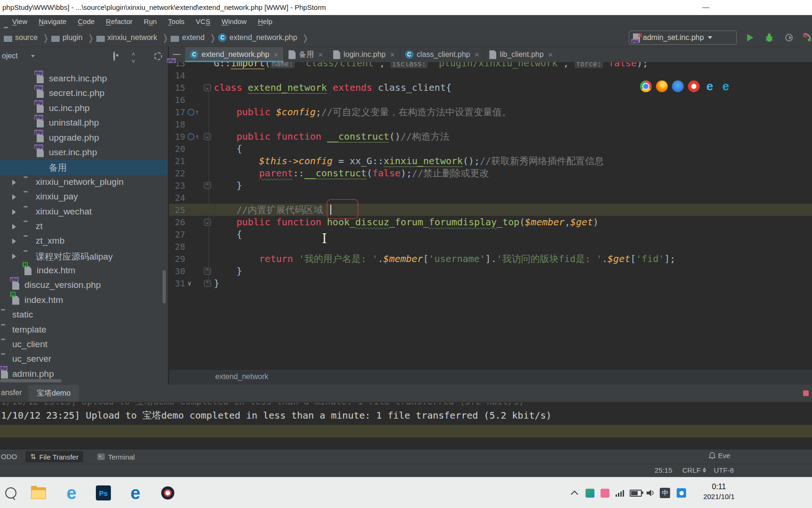 Image resolution: width=812 pixels, height=508 pixels. What do you see at coordinates (242, 377) in the screenshot?
I see `editor-breadcrumb-item: extend_network` at bounding box center [242, 377].